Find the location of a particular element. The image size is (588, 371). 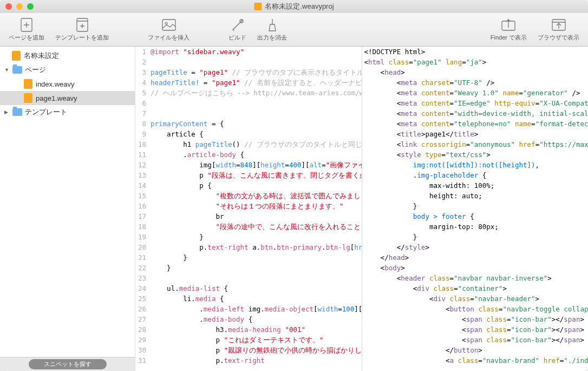

code-line: height: auto; is located at coordinates (475, 196).